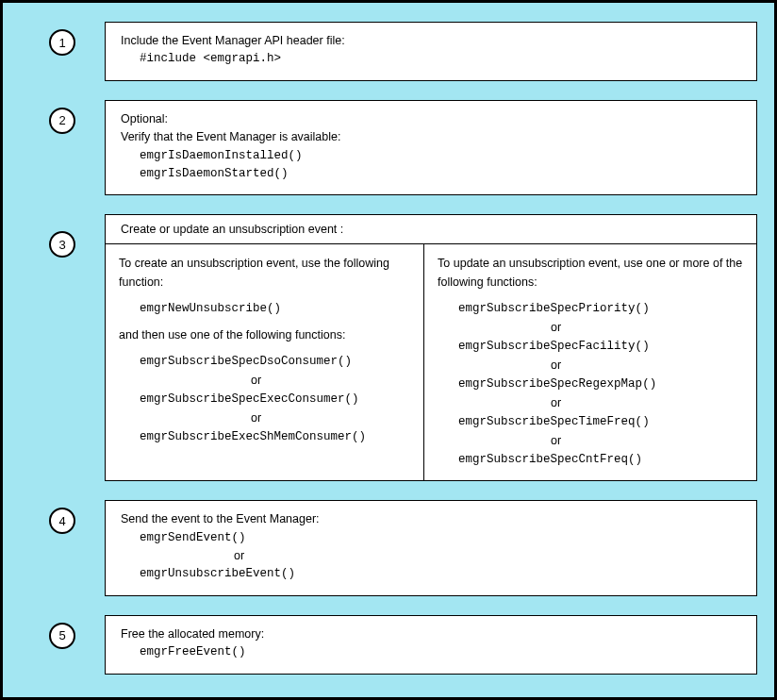 The width and height of the screenshot is (777, 700). What do you see at coordinates (431, 653) in the screenshot?
I see `step-5-code: emgrFreeEvent()` at bounding box center [431, 653].